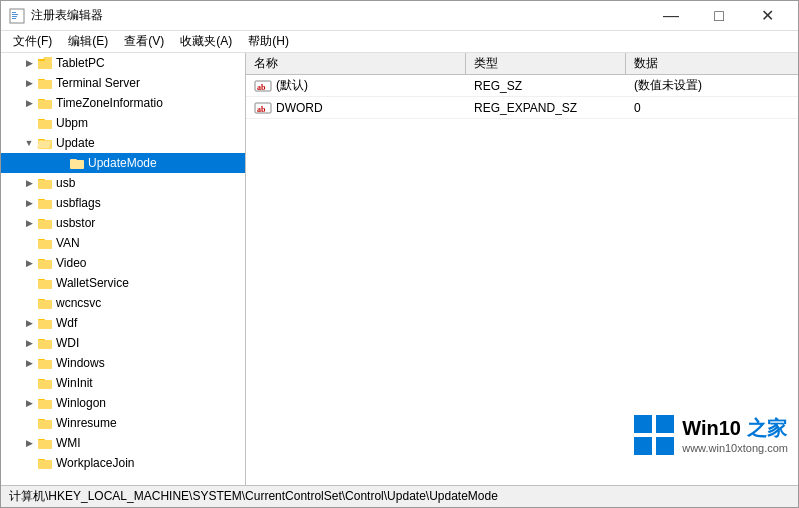 The image size is (799, 508). I want to click on tree-label: TimeZoneInformatio, so click(110, 103).